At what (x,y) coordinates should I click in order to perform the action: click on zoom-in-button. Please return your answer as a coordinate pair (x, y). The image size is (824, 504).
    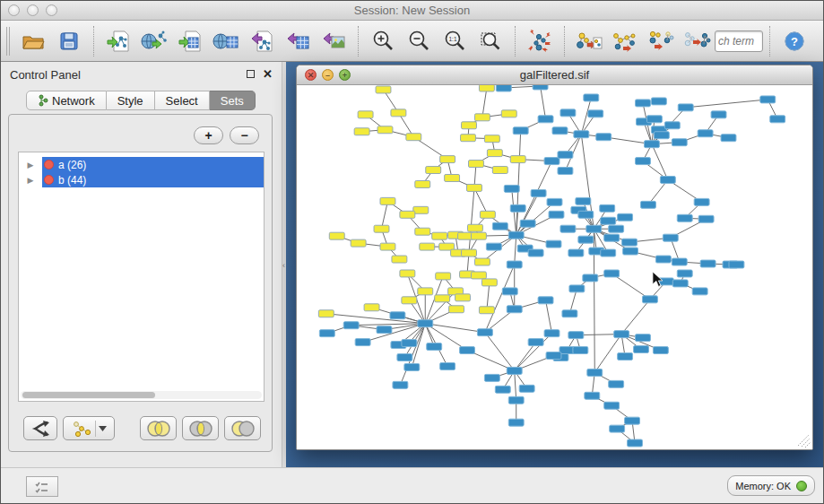
    Looking at the image, I should click on (383, 41).